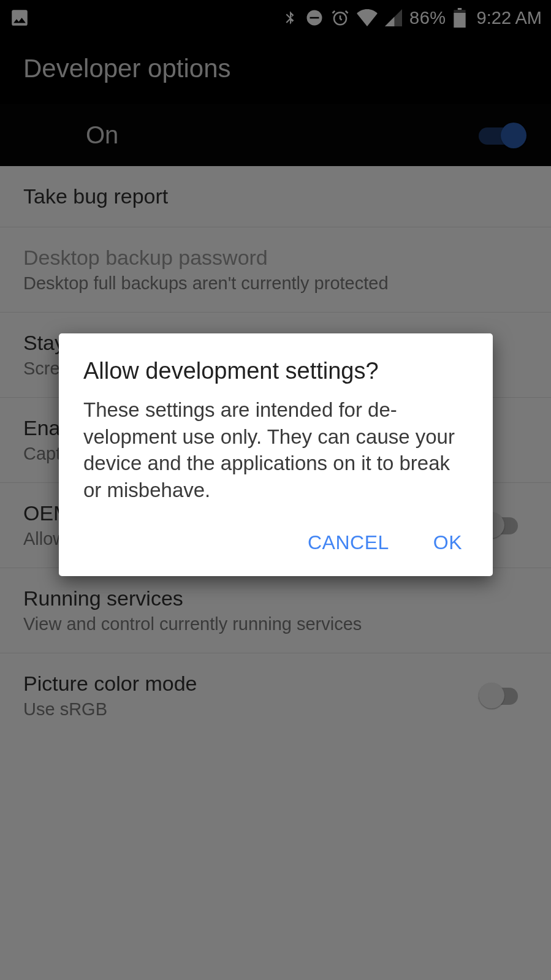  Describe the element at coordinates (276, 544) in the screenshot. I see `dialog-actions: CANCEL OK` at that location.